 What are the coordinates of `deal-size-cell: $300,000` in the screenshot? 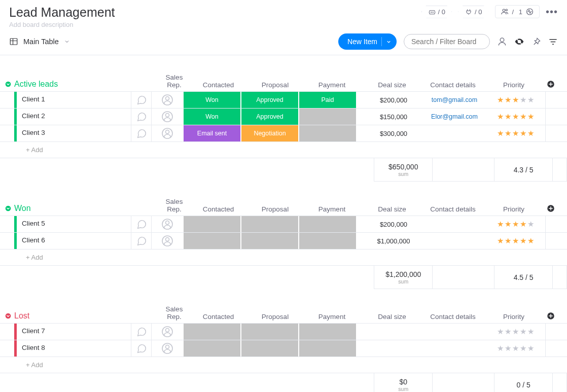 It's located at (394, 133).